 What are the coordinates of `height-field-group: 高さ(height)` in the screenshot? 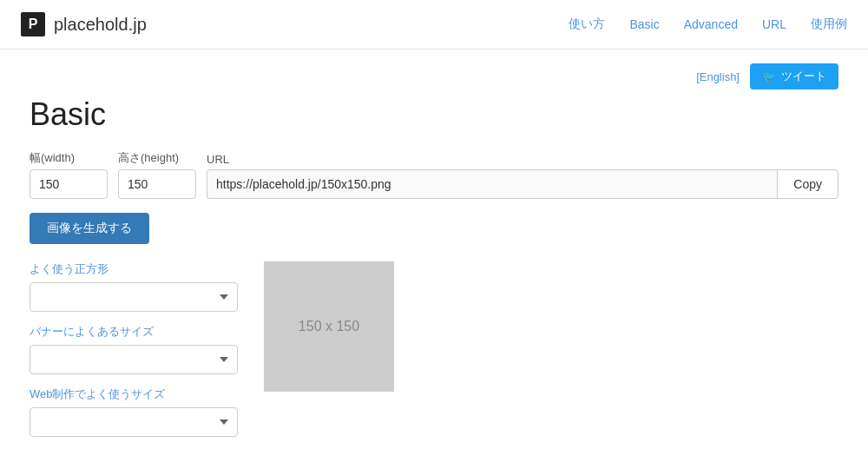 It's located at (157, 175).